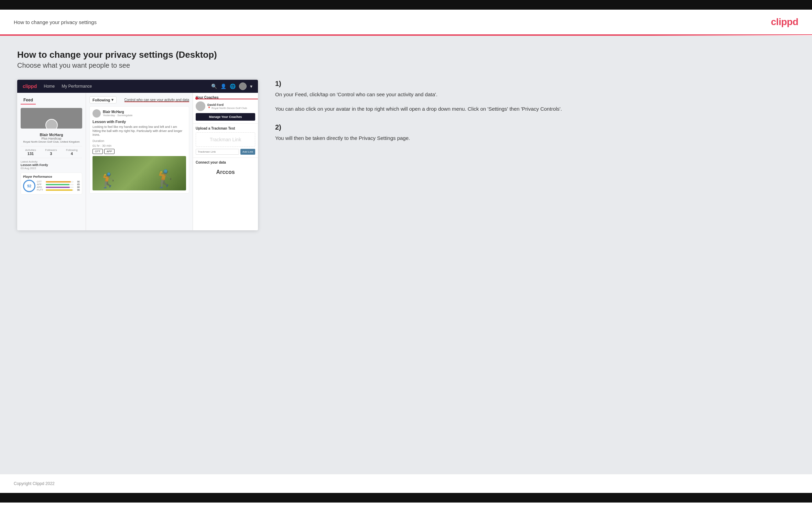 This screenshot has width=812, height=507. Describe the element at coordinates (165, 179) in the screenshot. I see `golfer-icon-2: 🏌️` at that location.